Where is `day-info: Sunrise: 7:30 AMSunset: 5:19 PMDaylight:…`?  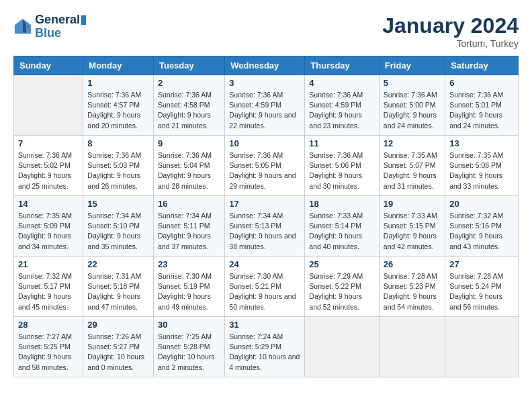
day-info: Sunrise: 7:30 AMSunset: 5:19 PMDaylight:… is located at coordinates (189, 291).